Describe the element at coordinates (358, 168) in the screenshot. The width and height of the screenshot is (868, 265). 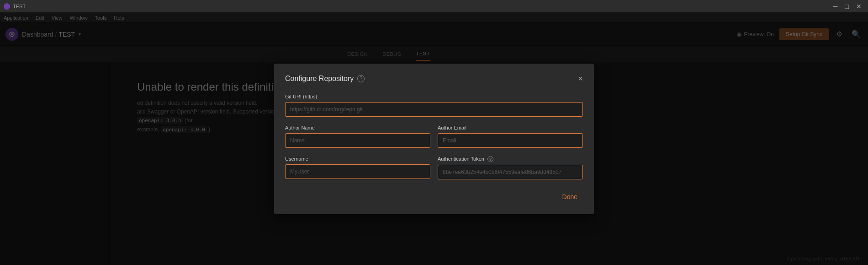
I see `username-group: Username` at that location.